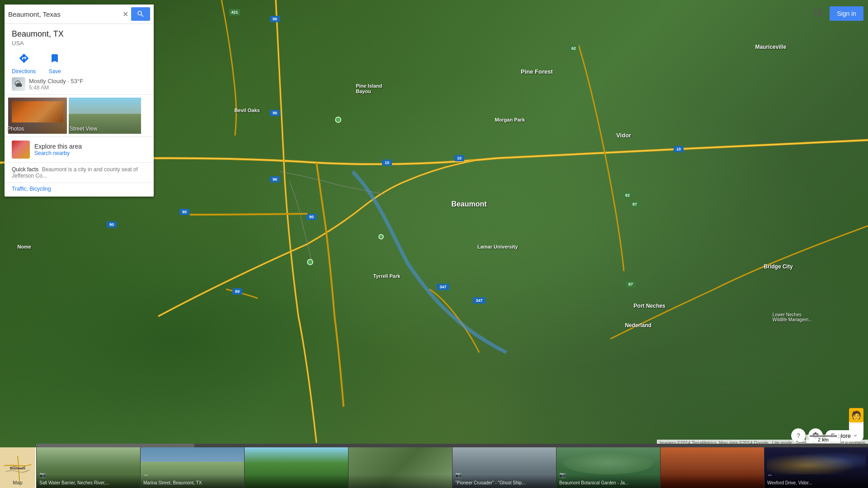  What do you see at coordinates (608, 468) in the screenshot?
I see `strip-item-6: 📷 Beaumont Botanical Garden - Ja...` at bounding box center [608, 468].